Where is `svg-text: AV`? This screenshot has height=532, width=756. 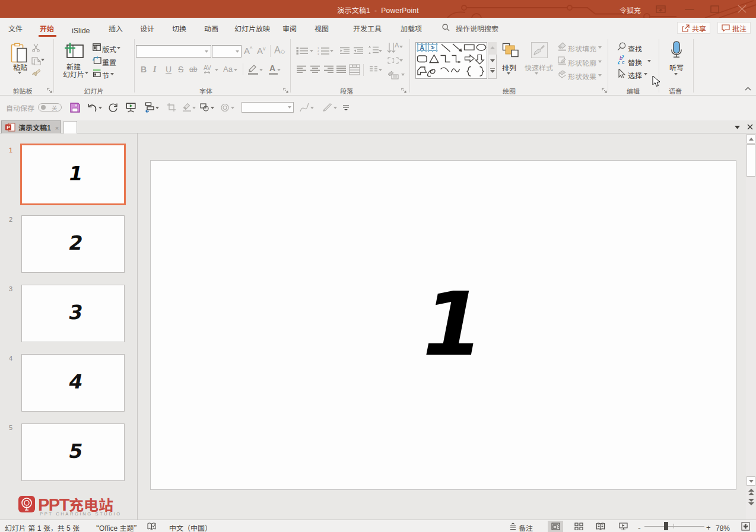 svg-text: AV is located at coordinates (208, 68).